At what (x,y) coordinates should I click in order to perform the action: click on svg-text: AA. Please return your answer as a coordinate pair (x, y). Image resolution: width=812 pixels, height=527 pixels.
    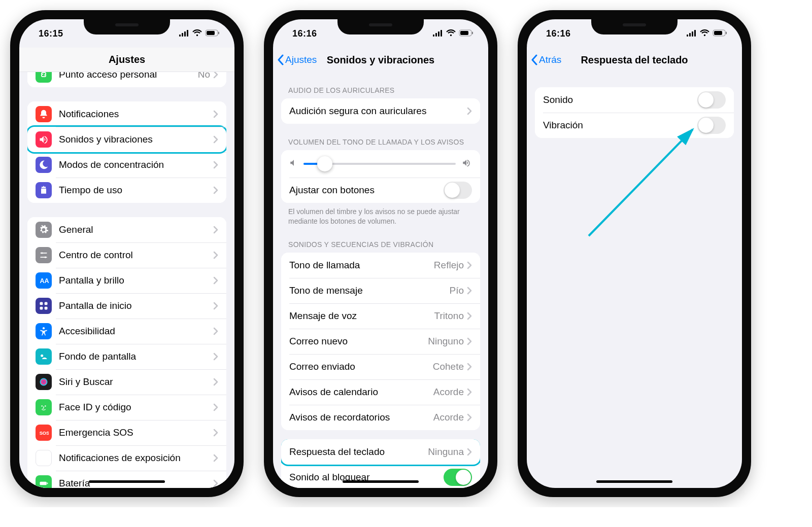
    Looking at the image, I should click on (45, 281).